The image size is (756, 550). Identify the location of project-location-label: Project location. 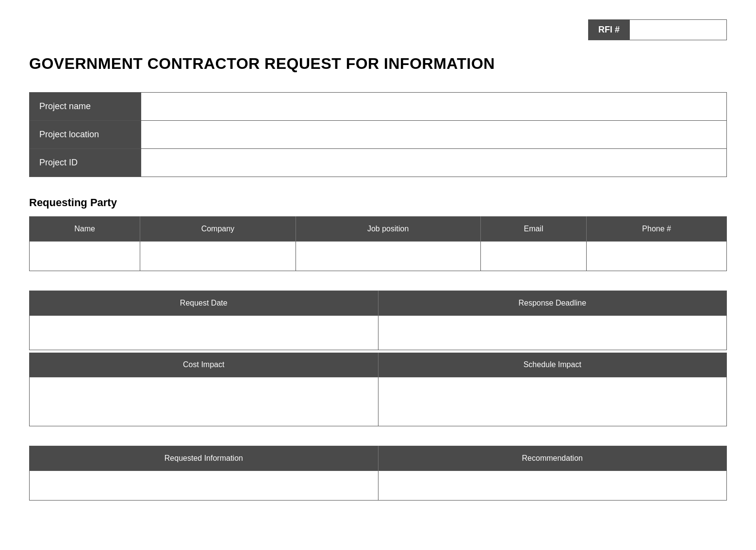
(85, 135).